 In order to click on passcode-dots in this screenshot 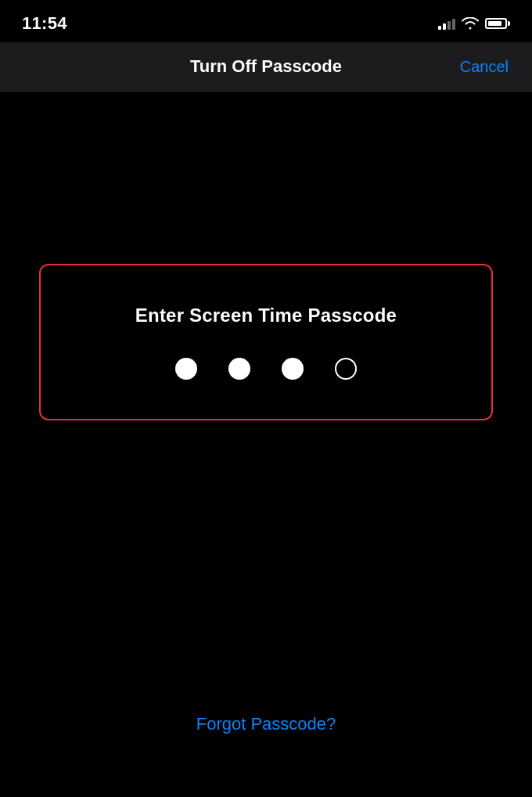, I will do `click(266, 369)`.